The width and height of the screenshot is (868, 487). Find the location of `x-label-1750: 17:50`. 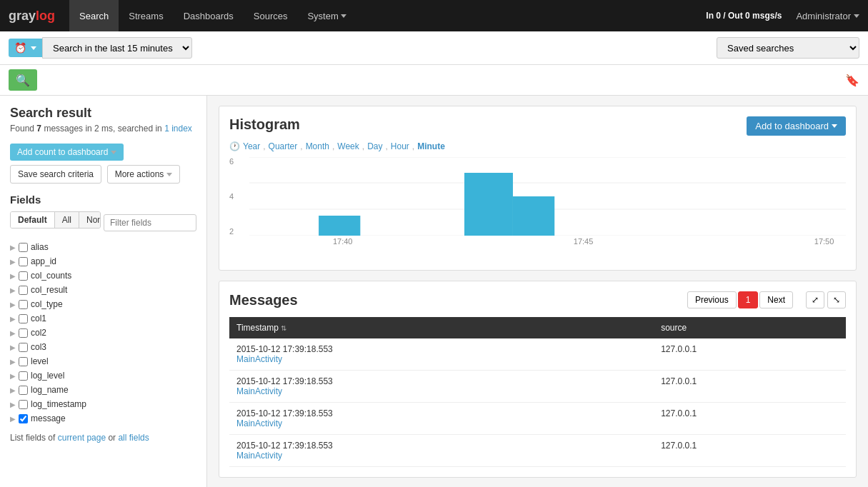

x-label-1750: 17:50 is located at coordinates (824, 241).